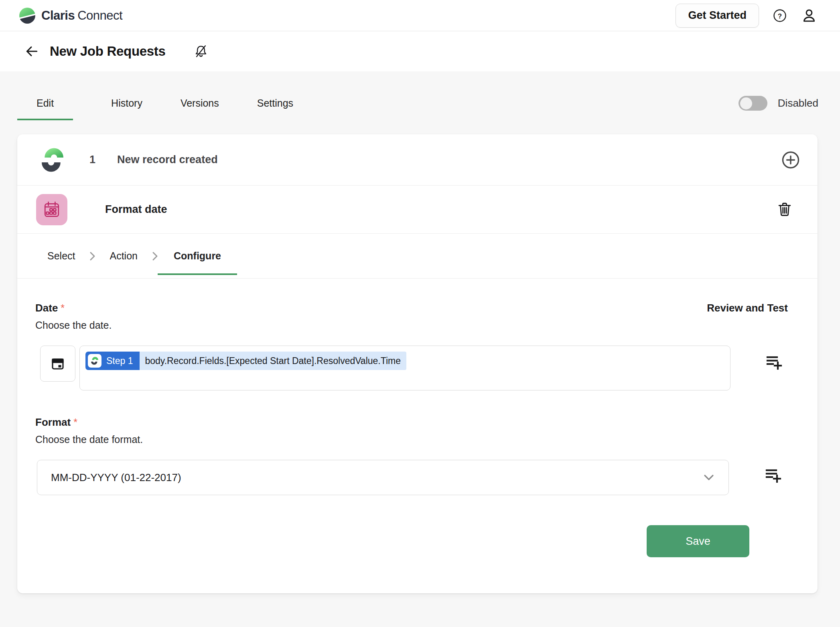 The height and width of the screenshot is (627, 840). What do you see at coordinates (92, 160) in the screenshot?
I see `step-number: 1` at bounding box center [92, 160].